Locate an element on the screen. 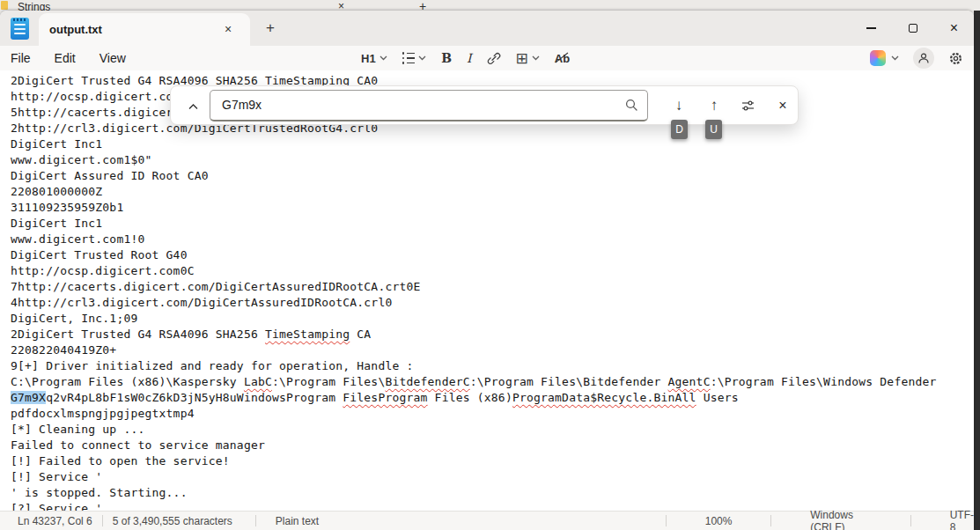  notepad-app-icon is located at coordinates (19, 28).